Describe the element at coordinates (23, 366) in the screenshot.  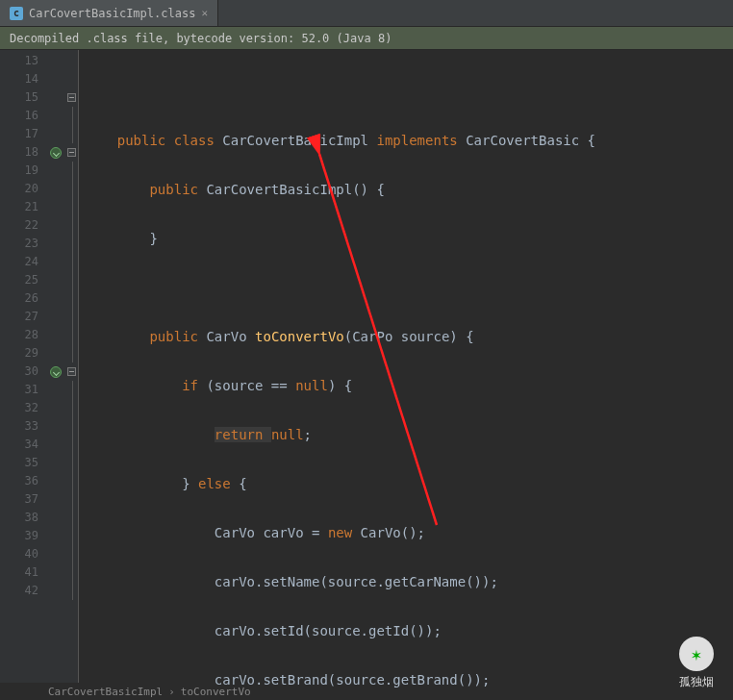
I see `line-gutter: 1314151617181920212223242526272829303132…` at that location.